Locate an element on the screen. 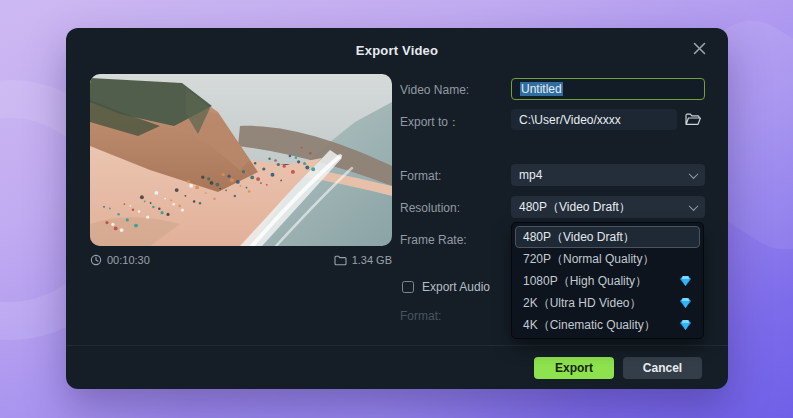 This screenshot has width=793, height=418. footer-divider is located at coordinates (397, 346).